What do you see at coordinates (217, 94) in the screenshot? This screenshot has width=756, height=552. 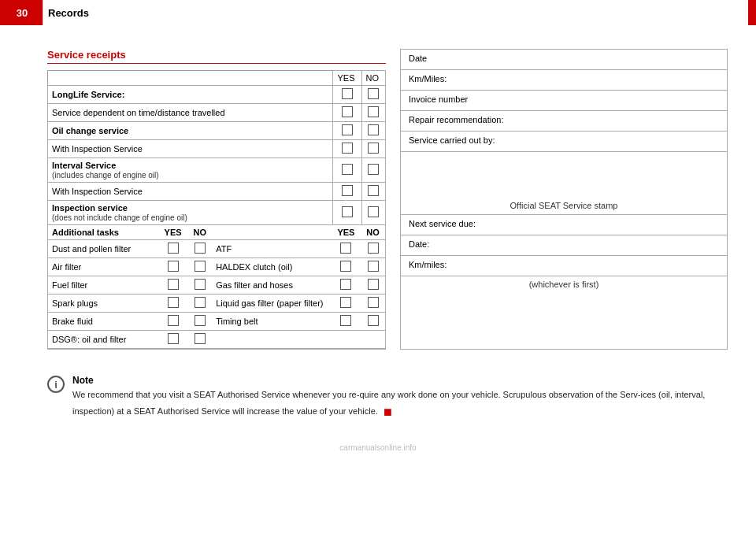 I see `table-row: LongLife Service:` at bounding box center [217, 94].